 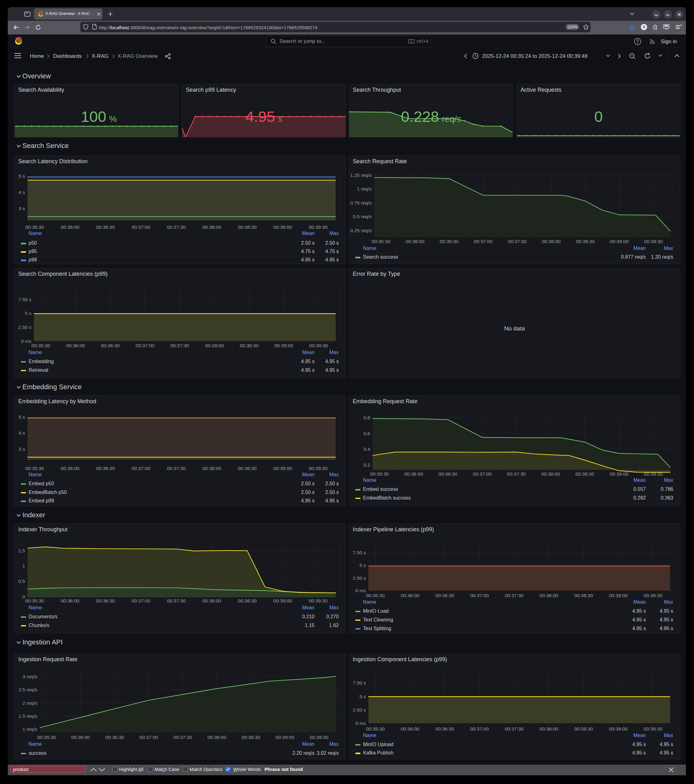 What do you see at coordinates (361, 175) in the screenshot?
I see `svg-text: 1.25 req/s` at bounding box center [361, 175].